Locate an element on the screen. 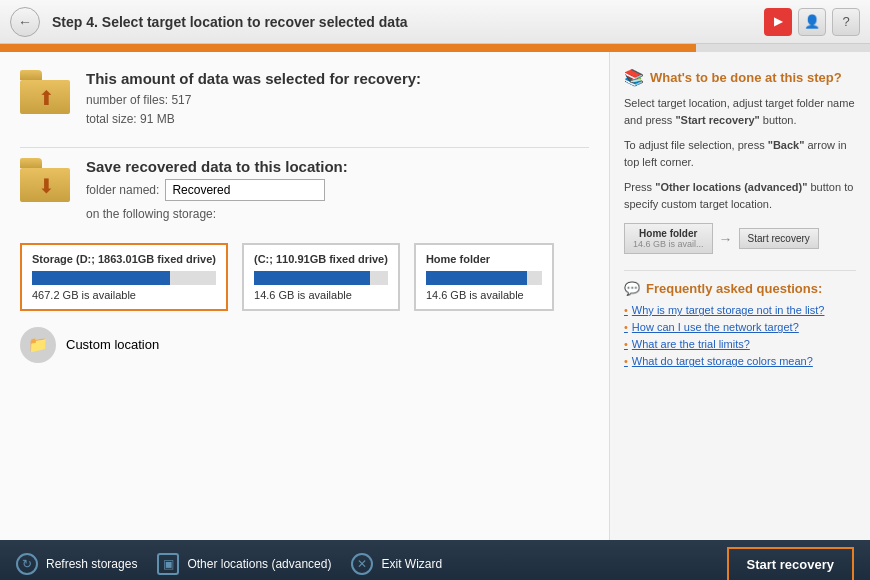 The height and width of the screenshot is (580, 870). storage-bar-c-fill is located at coordinates (312, 278).